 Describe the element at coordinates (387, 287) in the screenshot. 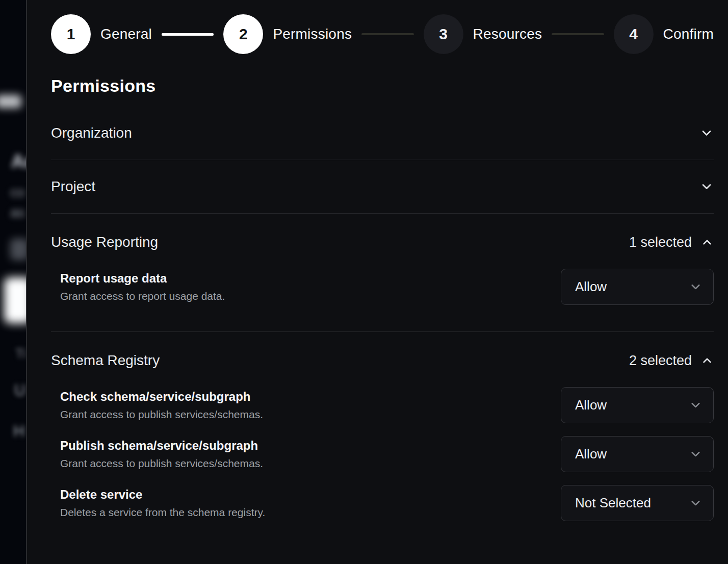

I see `permission-row: Report usage data Grant access to report…` at that location.